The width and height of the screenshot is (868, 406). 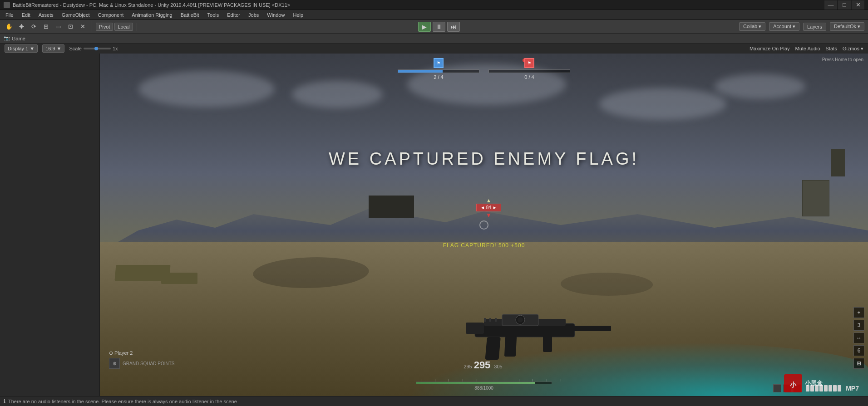 What do you see at coordinates (21, 27) in the screenshot?
I see `move-tool-button: ✥` at bounding box center [21, 27].